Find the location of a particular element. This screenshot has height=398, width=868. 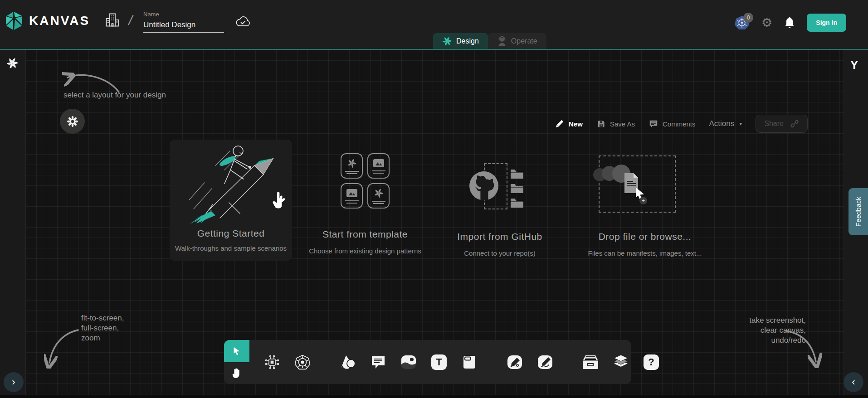

help-glyph: ? is located at coordinates (651, 362).